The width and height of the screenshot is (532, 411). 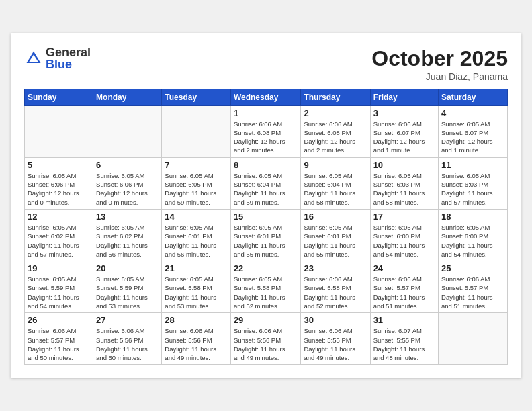 I want to click on calendar-cell-w0-d3: 1Sunrise: 6:06 AM Sunset: 6:08 PM Daylig…, so click(x=266, y=132).